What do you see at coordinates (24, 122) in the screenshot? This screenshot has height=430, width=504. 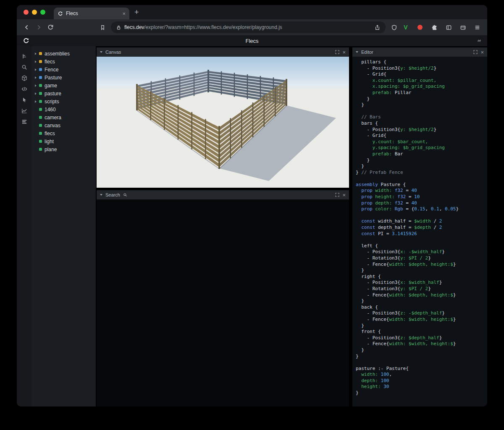 I see `rail-memory-button` at bounding box center [24, 122].